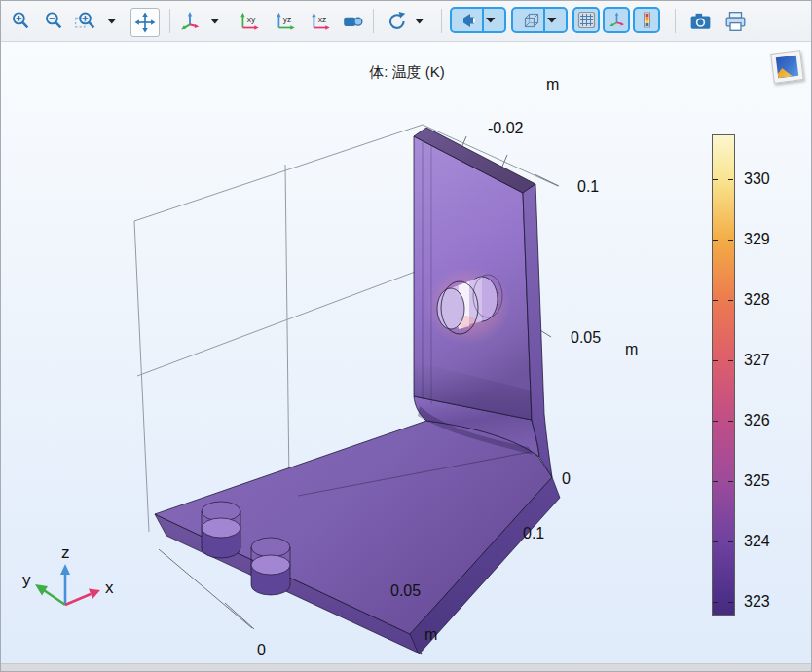  What do you see at coordinates (86, 21) in the screenshot?
I see `zoom-box-icon` at bounding box center [86, 21].